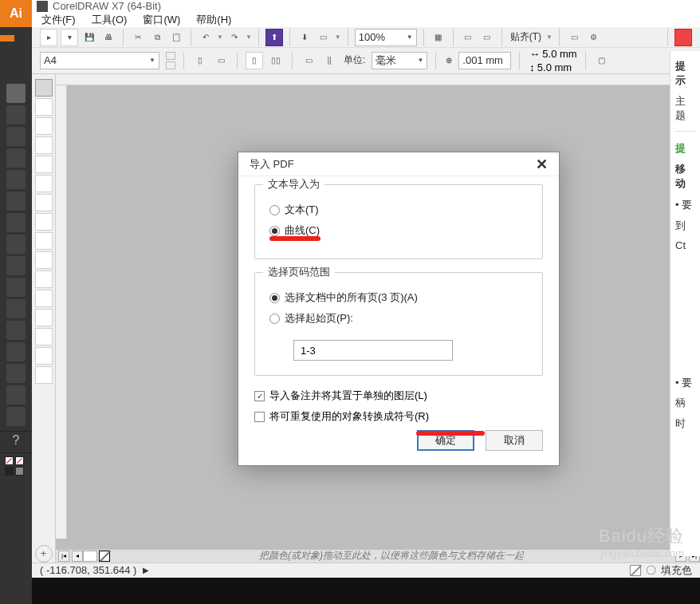  What do you see at coordinates (16, 180) in the screenshot?
I see `tool-brush` at bounding box center [16, 180].